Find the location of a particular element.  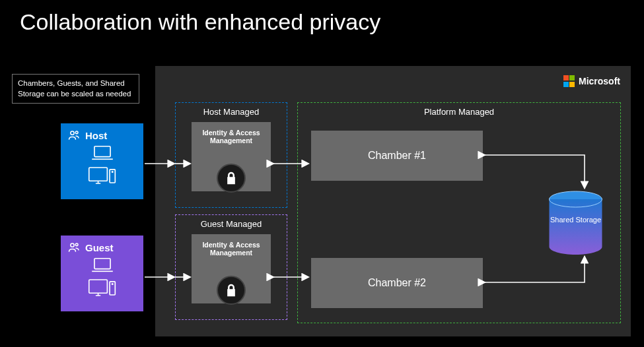

scaling-note: Chambers, Guests, and Shared Storage can… is located at coordinates (75, 88).